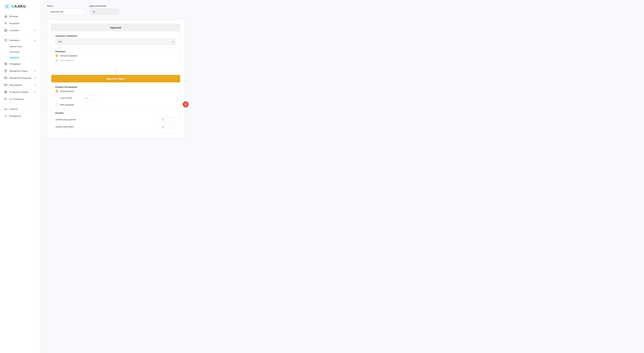  What do you see at coordinates (116, 87) in the screenshot?
I see `pemberi-persetujuan-label: Pemberi Persetujuan:` at bounding box center [116, 87].